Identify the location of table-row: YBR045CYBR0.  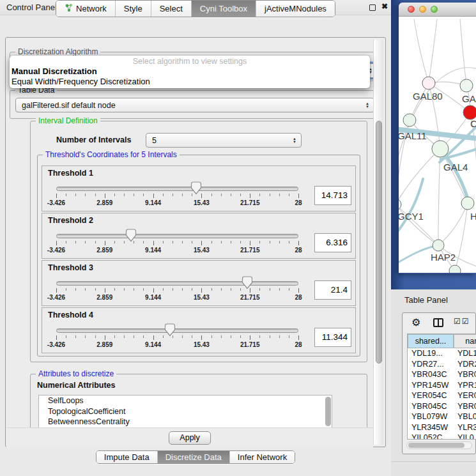
(442, 406).